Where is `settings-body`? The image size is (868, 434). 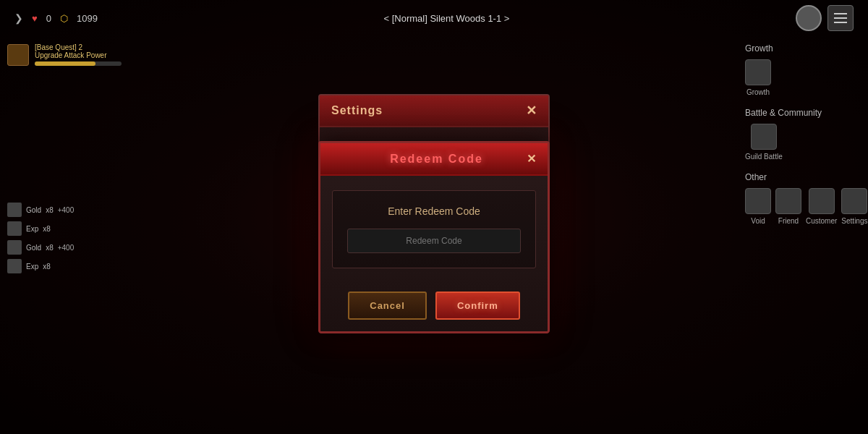 settings-body is located at coordinates (434, 135).